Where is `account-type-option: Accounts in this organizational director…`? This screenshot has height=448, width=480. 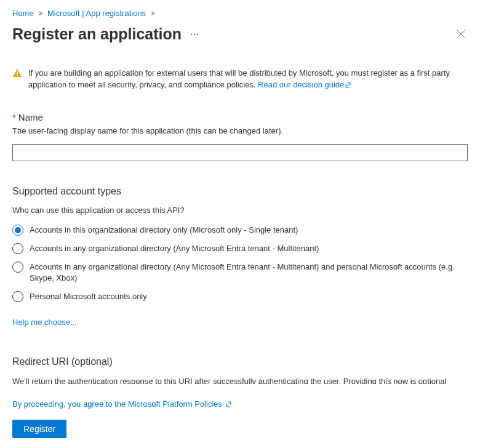
account-type-option: Accounts in this organizational director… is located at coordinates (240, 230).